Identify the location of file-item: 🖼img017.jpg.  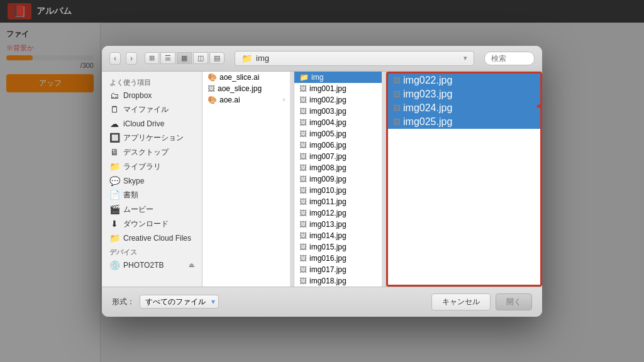
(338, 270).